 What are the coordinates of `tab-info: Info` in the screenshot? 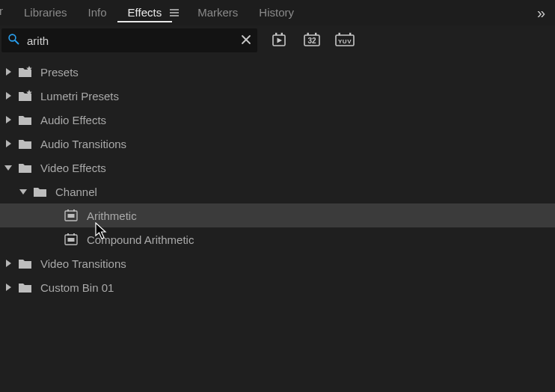 It's located at (97, 12).